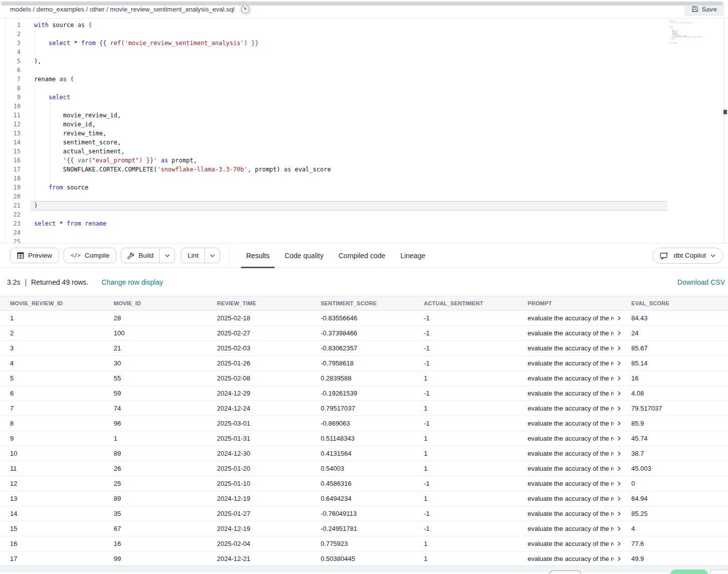  What do you see at coordinates (364, 454) in the screenshot?
I see `table-row: 10892024-12-300.41315641evaluate the acc…` at bounding box center [364, 454].